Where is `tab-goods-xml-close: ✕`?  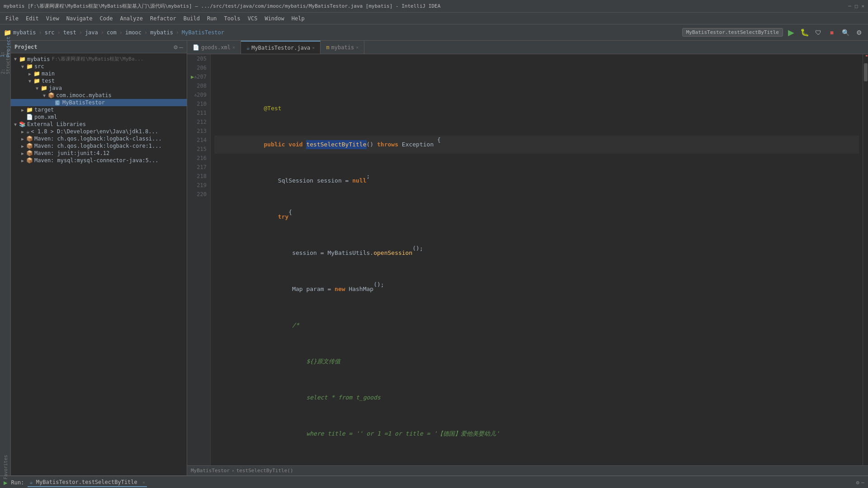
tab-goods-xml-close: ✕ is located at coordinates (234, 47).